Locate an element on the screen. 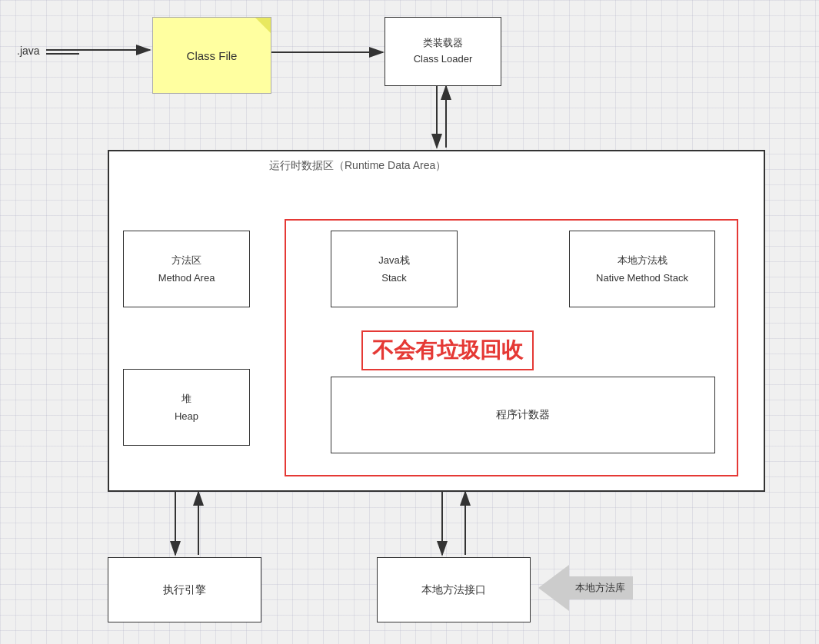 The height and width of the screenshot is (644, 819). heap-box: 堆 Heap is located at coordinates (186, 407).